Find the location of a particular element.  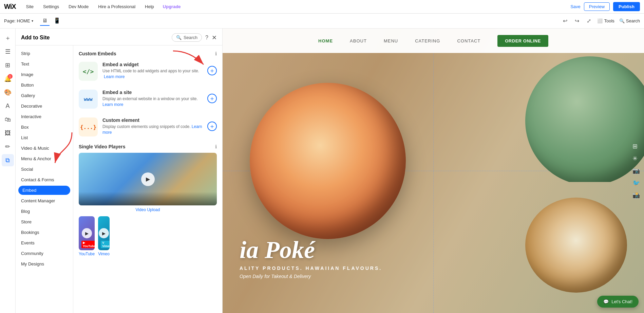

bowl-bottom-right-area is located at coordinates (580, 248).